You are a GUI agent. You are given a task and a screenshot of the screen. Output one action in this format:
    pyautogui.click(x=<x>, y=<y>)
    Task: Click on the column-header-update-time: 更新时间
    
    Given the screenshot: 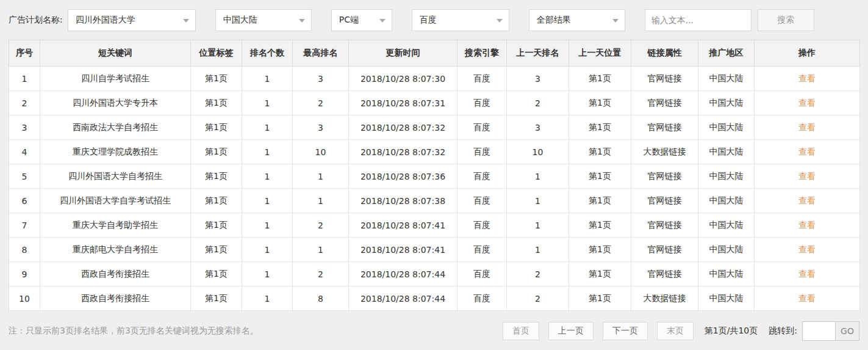 What is the action you would take?
    pyautogui.click(x=403, y=54)
    